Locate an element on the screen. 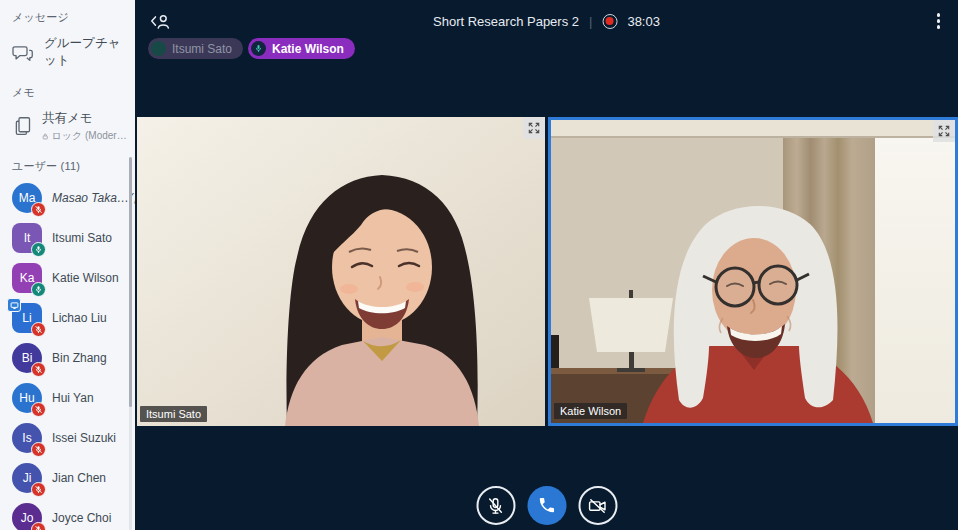  avatar-initials: Is is located at coordinates (26, 438).